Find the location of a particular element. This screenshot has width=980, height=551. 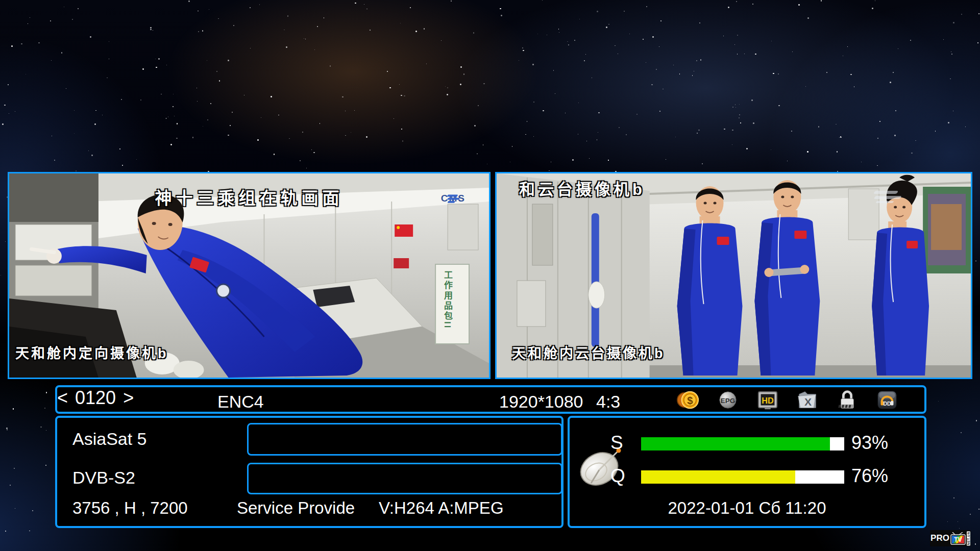

codec-info: V:H264 A:MPEG is located at coordinates (441, 508).